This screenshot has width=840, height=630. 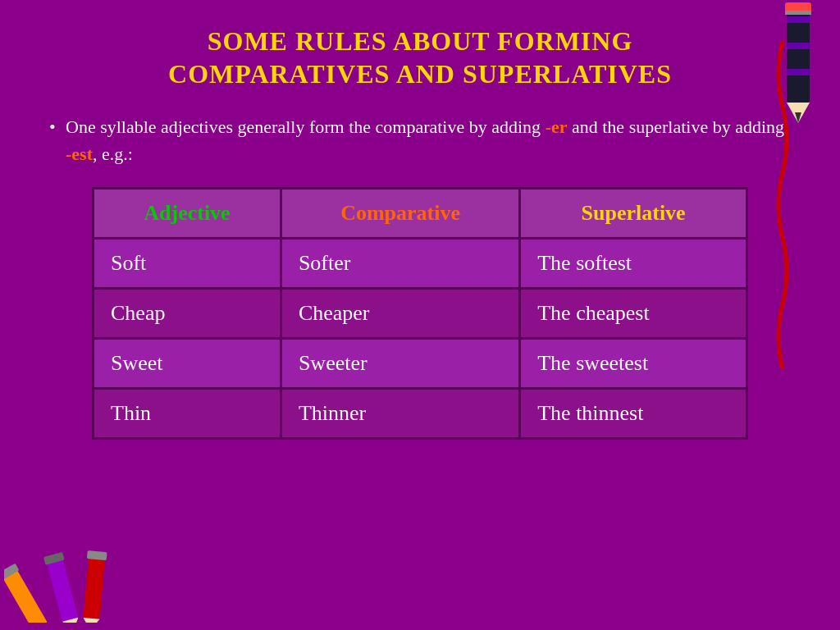 I want to click on table-cell-r2-c0: Sweet, so click(x=187, y=364).